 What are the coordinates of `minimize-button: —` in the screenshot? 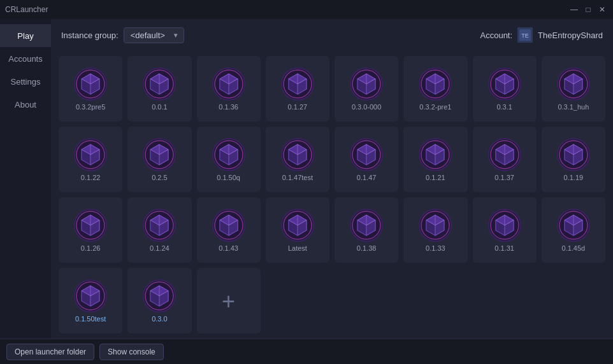 It's located at (574, 10).